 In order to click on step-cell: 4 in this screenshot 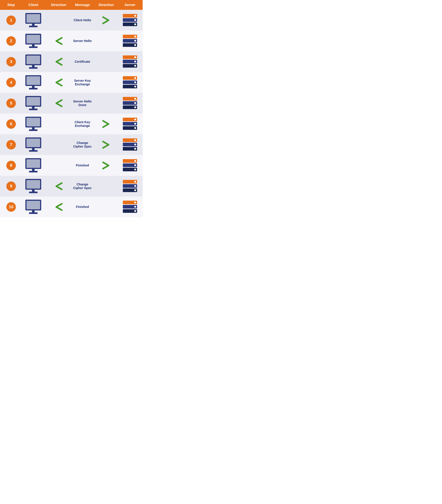, I will do `click(11, 82)`.